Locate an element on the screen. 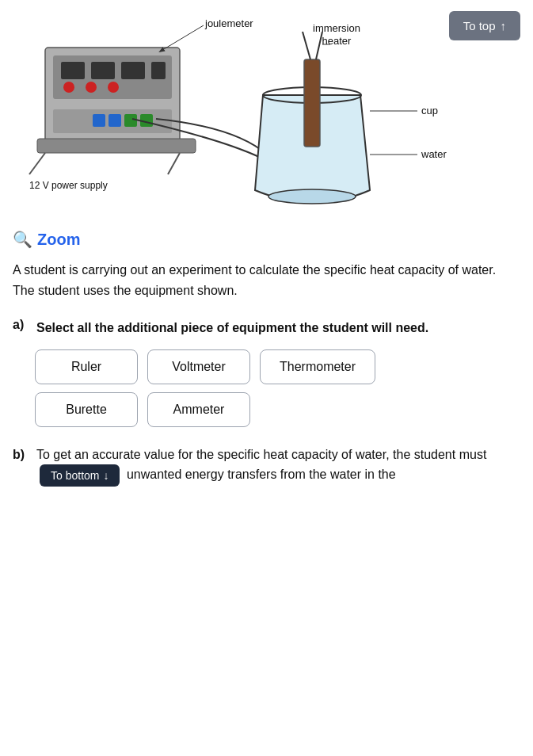  to-bottom-label: To bottom is located at coordinates (74, 475).